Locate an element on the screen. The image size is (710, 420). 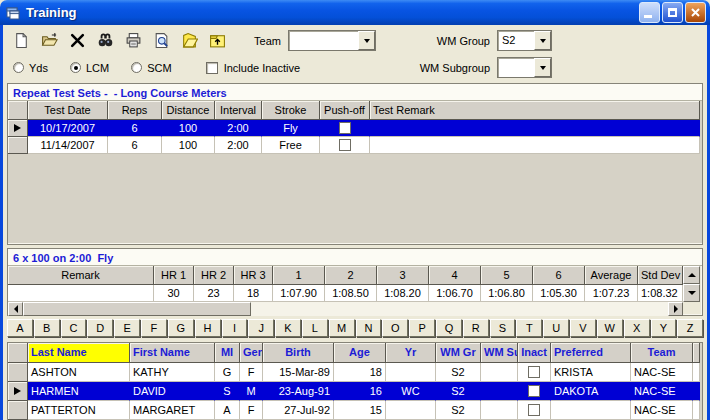
table-cell: 15-Mar-89 is located at coordinates (298, 372).